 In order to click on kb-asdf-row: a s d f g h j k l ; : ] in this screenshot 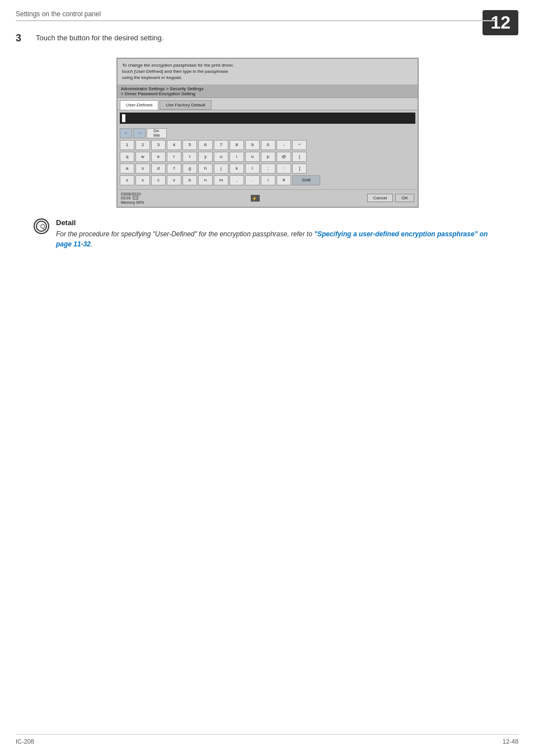, I will do `click(268, 169)`.